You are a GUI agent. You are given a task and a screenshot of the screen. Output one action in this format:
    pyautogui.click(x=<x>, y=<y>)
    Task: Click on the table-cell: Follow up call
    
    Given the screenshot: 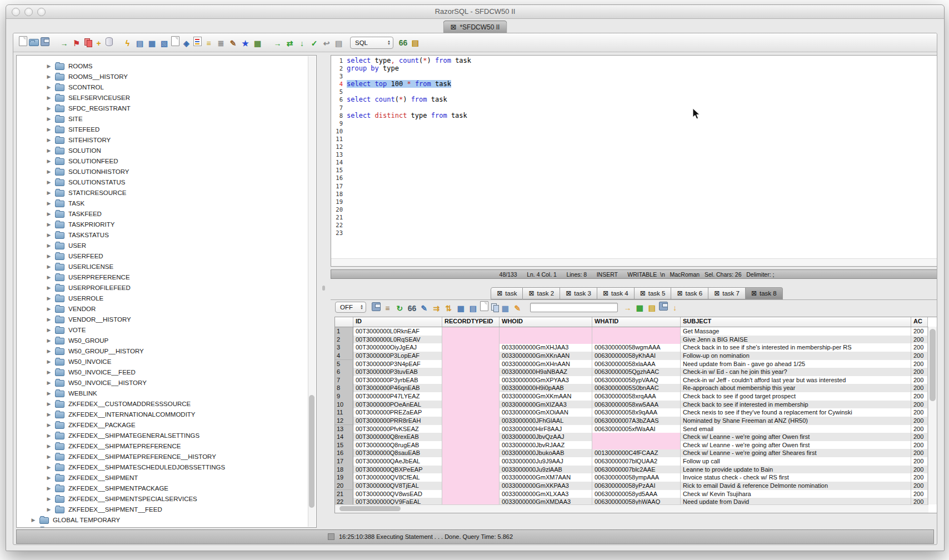 What is the action you would take?
    pyautogui.click(x=796, y=462)
    